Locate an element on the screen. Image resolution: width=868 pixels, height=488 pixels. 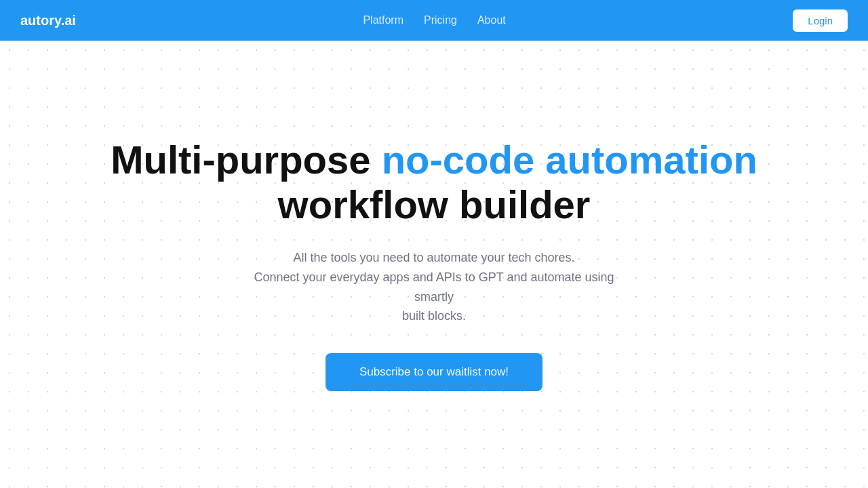
hero-subtitle: All the tools you need to automate your … is located at coordinates (434, 287).